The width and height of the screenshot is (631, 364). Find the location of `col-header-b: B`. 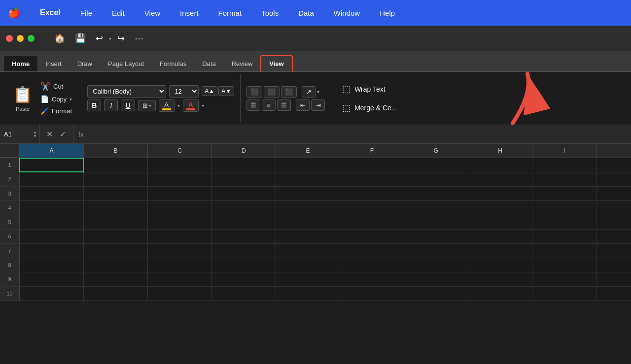

col-header-b: B is located at coordinates (116, 151).